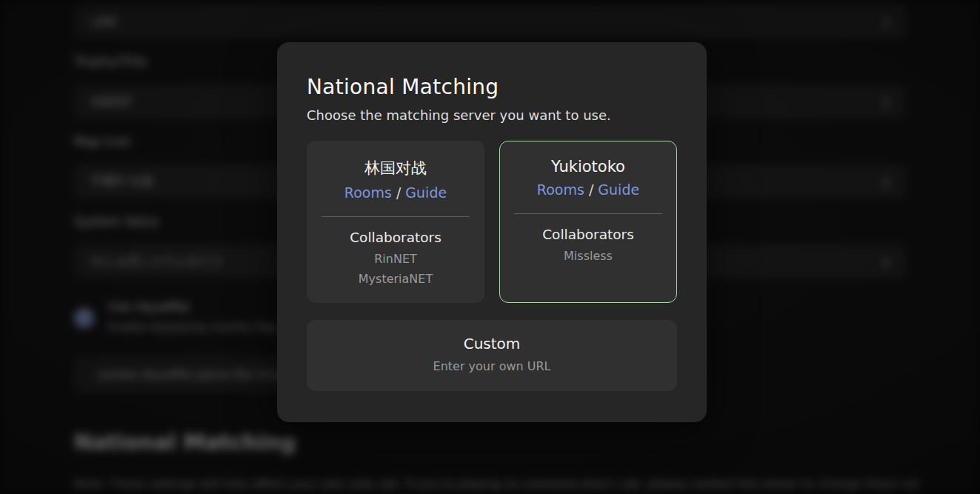 This screenshot has width=980, height=494. Describe the element at coordinates (492, 116) in the screenshot. I see `dialog-subtitle: Choose the matching server you want to u…` at that location.